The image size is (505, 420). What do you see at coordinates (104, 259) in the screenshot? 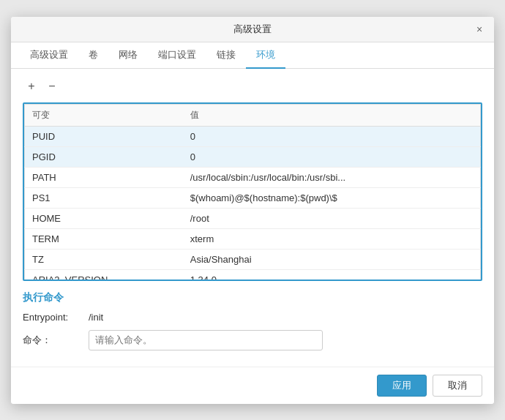
I see `env-var-cell: TZ` at bounding box center [104, 259].